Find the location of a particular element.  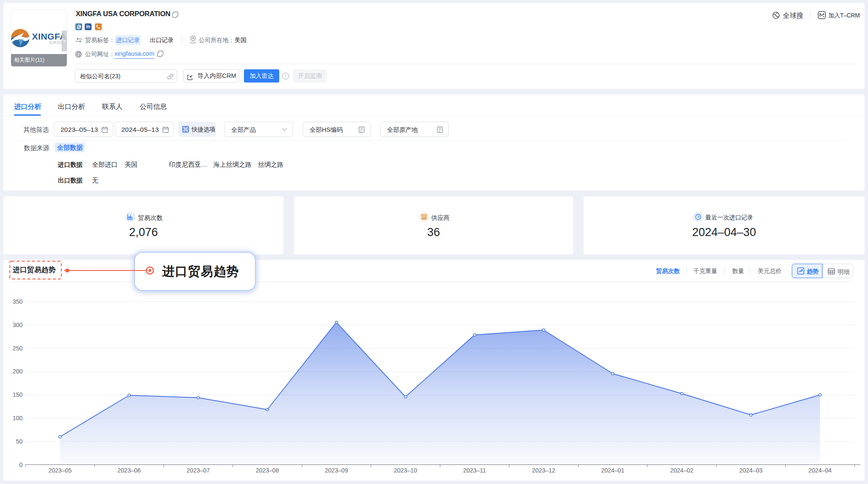

svg-text: 2023–09 is located at coordinates (336, 470).